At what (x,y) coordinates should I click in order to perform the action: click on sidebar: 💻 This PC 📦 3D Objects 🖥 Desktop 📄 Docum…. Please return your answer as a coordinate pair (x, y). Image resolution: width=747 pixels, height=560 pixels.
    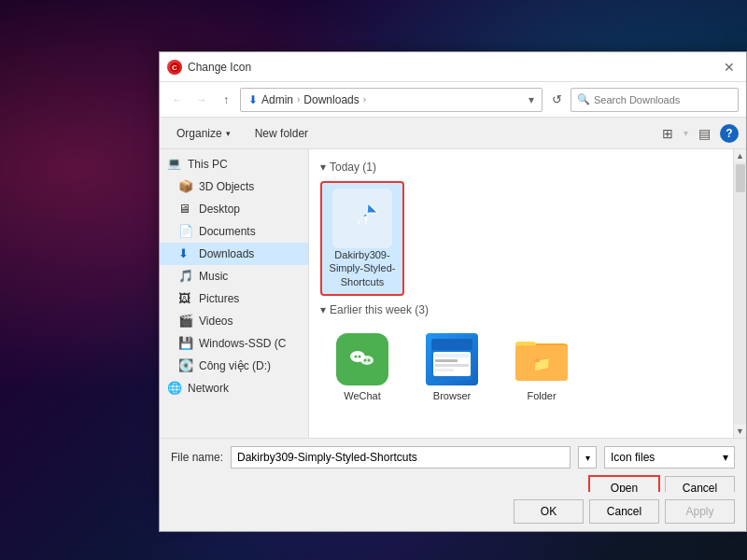
    Looking at the image, I should click on (234, 293).